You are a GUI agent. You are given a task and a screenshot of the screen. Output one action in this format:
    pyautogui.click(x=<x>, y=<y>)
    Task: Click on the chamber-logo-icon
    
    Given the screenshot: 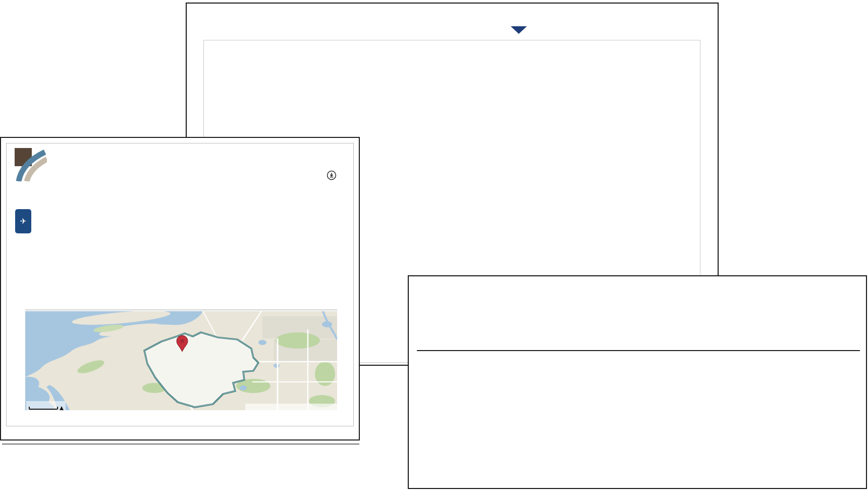 What is the action you would take?
    pyautogui.click(x=31, y=165)
    